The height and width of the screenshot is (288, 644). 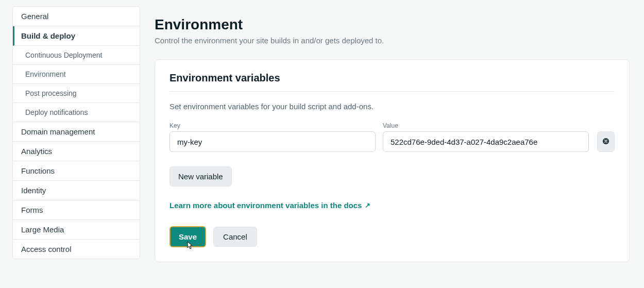 What do you see at coordinates (392, 40) in the screenshot?
I see `page-subtitle: Control the environment your site builds…` at bounding box center [392, 40].